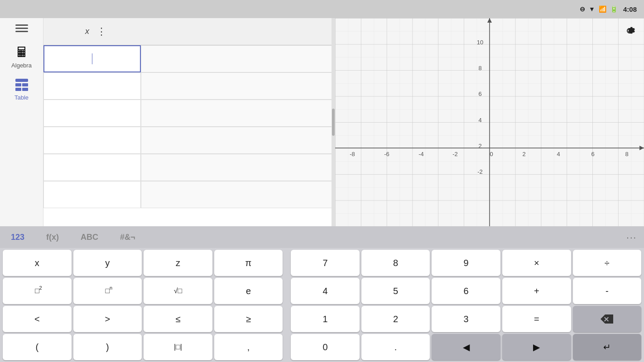 Image resolution: width=644 pixels, height=362 pixels. What do you see at coordinates (242, 195) in the screenshot?
I see `cell-row6-col2` at bounding box center [242, 195].